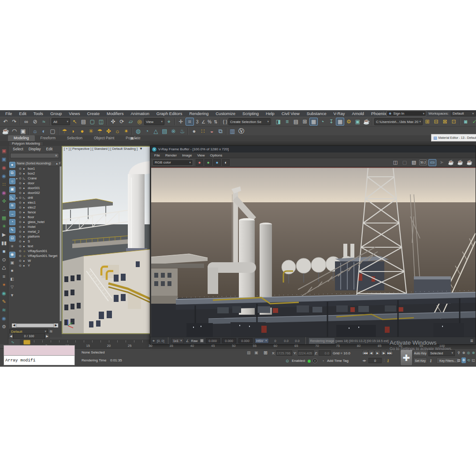 This screenshot has height=476, width=476. I want to click on explorer-column-header: Name (Sorted Ascending) ▲ F, so click(39, 164).